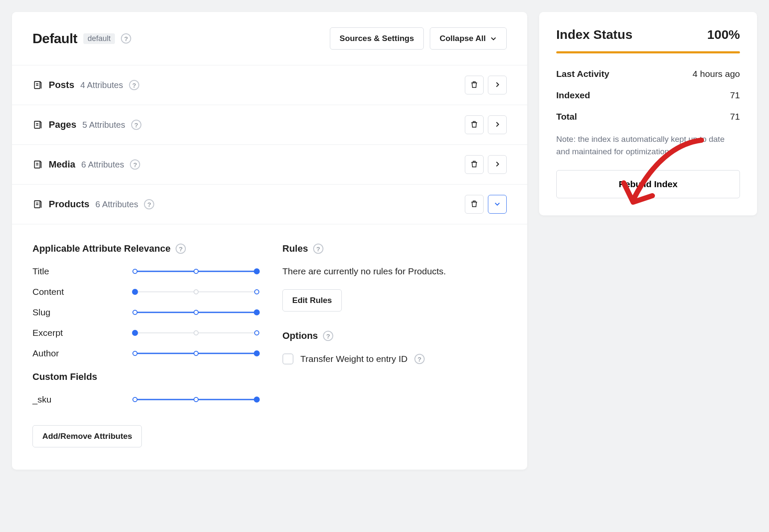  Describe the element at coordinates (79, 312) in the screenshot. I see `attribute-label: Slug` at that location.